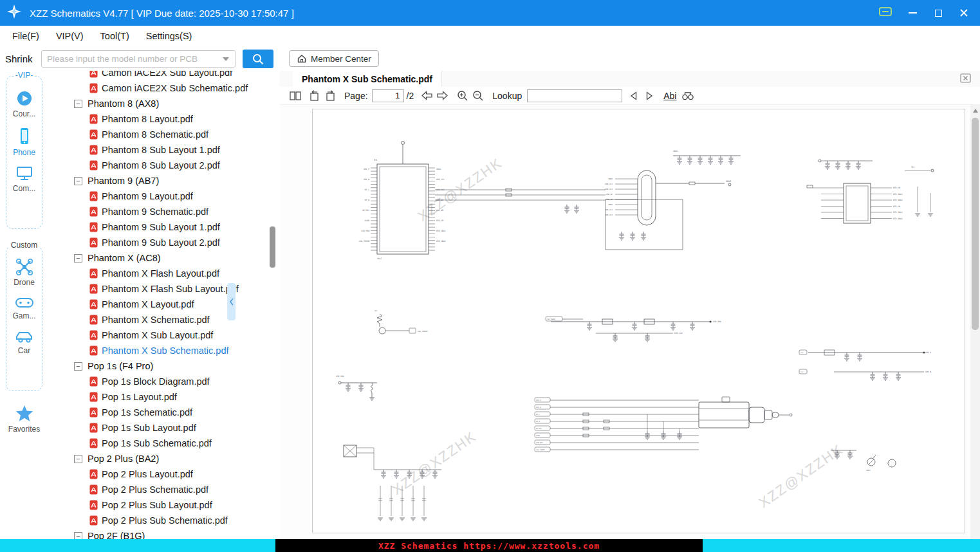 This screenshot has width=980, height=552. I want to click on sidebar-item-course: Cour..., so click(24, 104).